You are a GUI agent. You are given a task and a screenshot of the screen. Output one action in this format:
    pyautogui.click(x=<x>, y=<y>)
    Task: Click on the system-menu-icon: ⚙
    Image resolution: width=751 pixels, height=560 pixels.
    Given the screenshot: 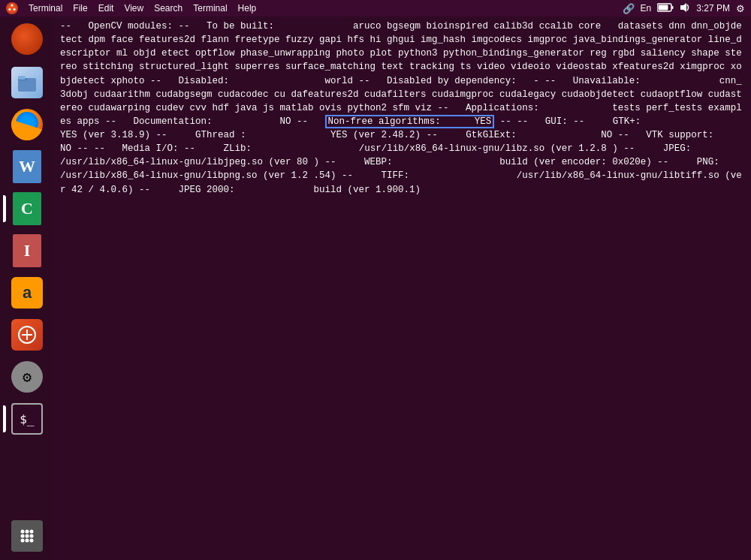 What is the action you would take?
    pyautogui.click(x=740, y=9)
    